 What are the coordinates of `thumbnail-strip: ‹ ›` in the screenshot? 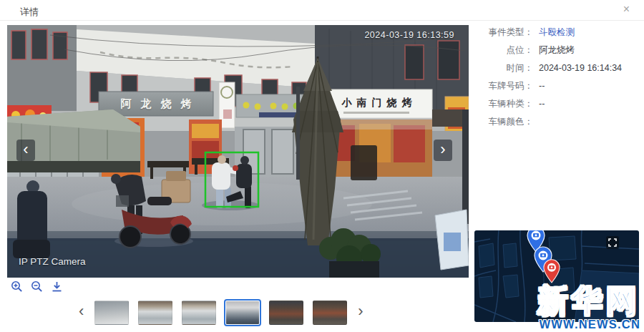 It's located at (221, 313).